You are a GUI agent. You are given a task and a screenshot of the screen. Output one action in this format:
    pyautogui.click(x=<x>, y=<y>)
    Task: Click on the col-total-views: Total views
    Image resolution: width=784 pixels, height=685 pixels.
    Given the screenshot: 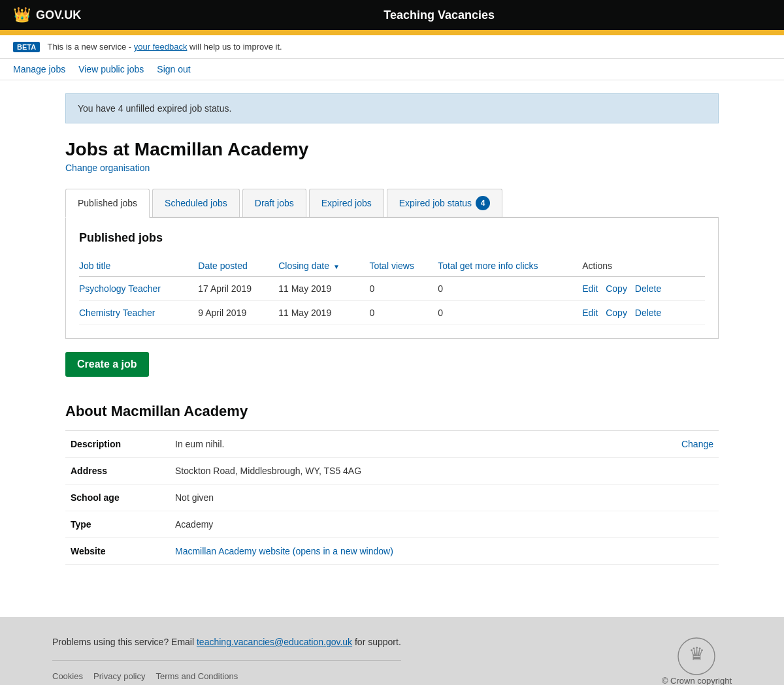 What is the action you would take?
    pyautogui.click(x=404, y=266)
    